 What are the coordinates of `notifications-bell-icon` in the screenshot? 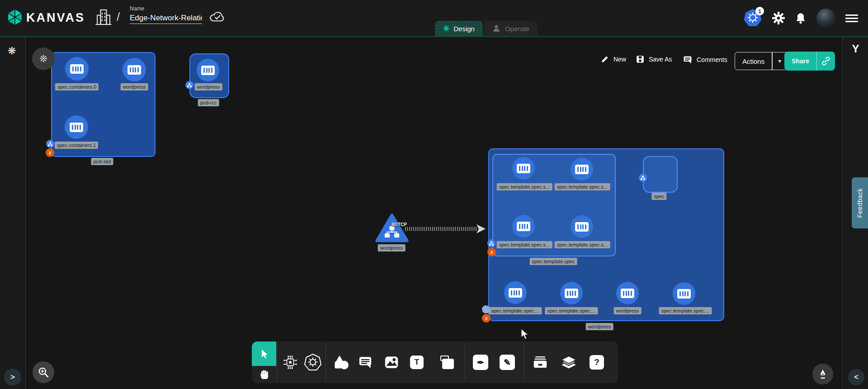 It's located at (801, 18).